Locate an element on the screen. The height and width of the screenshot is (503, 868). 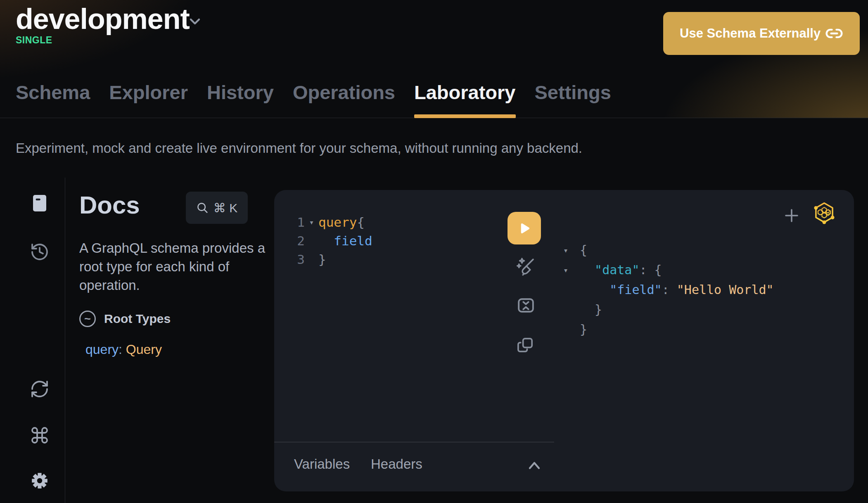
merge-fragments-icon is located at coordinates (526, 306).